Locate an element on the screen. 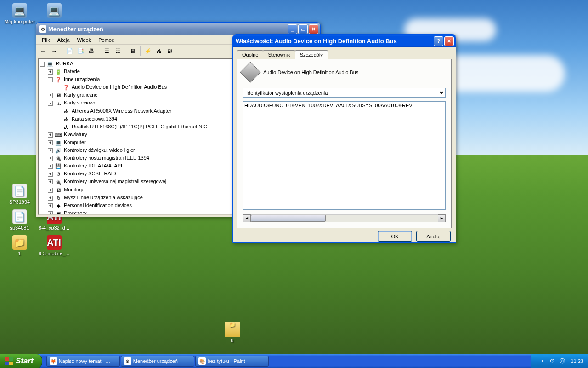 The width and height of the screenshot is (588, 368). separator is located at coordinates (99, 51).